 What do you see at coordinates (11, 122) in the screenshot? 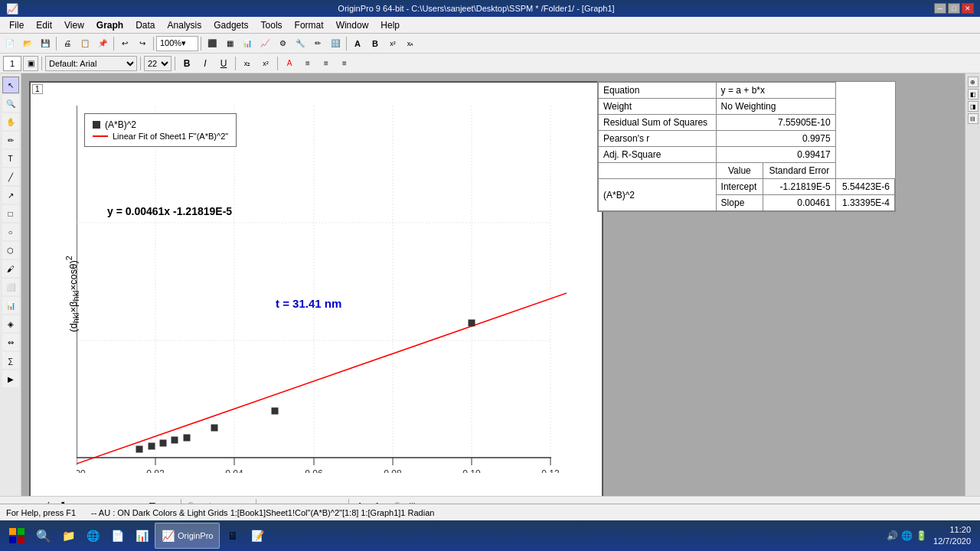
I see `vtb-pan: ✋` at bounding box center [11, 122].